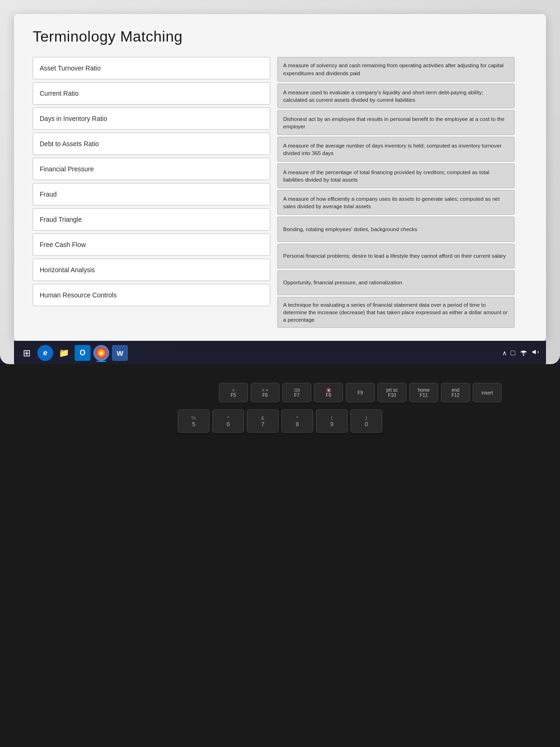 The height and width of the screenshot is (747, 560). I want to click on definition-box-def4: A measure of the average number of days …, so click(396, 149).